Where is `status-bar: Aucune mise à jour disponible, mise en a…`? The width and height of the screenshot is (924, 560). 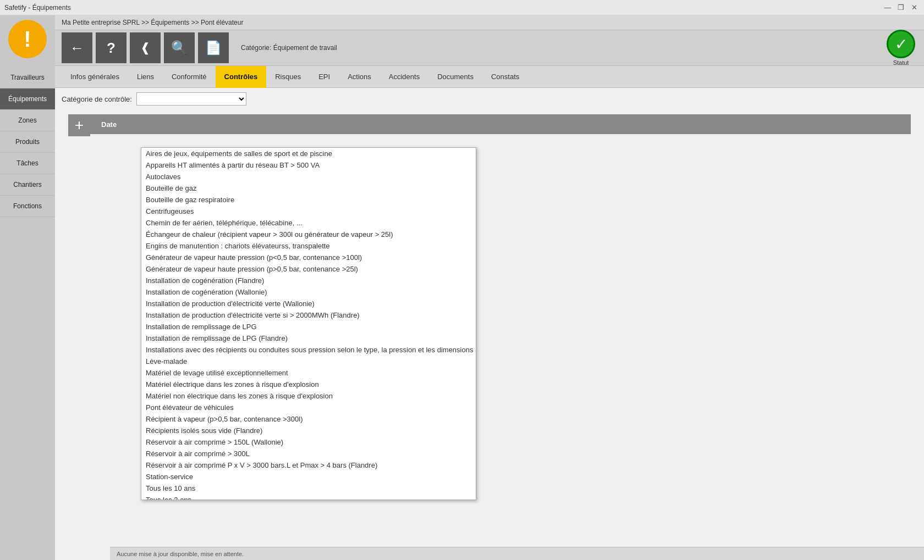 status-bar: Aucune mise à jour disponible, mise en a… is located at coordinates (517, 553).